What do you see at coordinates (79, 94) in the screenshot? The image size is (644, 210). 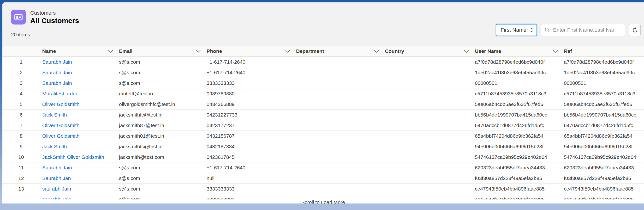 I see `cell-name: Muralitest order` at bounding box center [79, 94].